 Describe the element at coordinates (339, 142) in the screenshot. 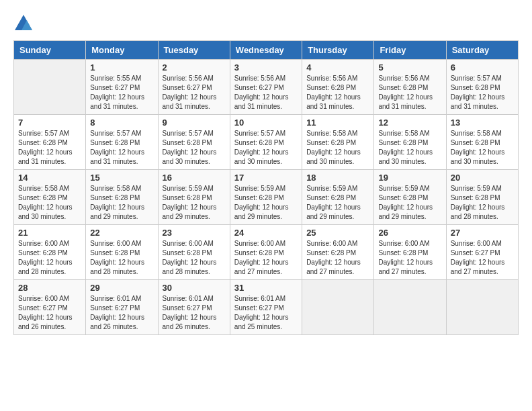

I see `calendar-cell: 11Sunrise: 5:58 AM Sunset: 6:28 PM Dayli…` at that location.